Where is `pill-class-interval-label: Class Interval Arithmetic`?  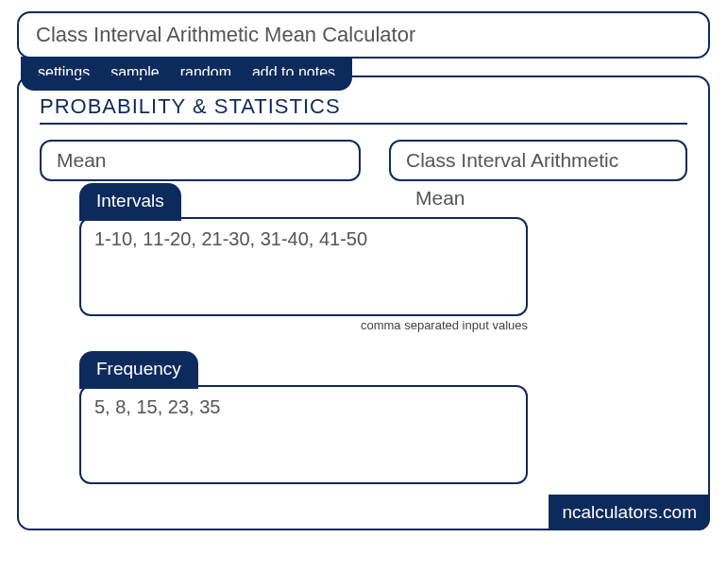
pill-class-interval-label: Class Interval Arithmetic is located at coordinates (512, 160).